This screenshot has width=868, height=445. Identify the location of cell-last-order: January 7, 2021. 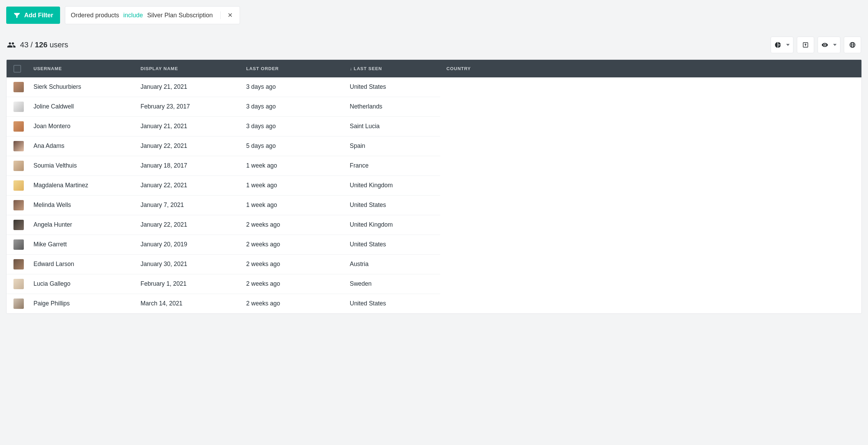
(187, 205).